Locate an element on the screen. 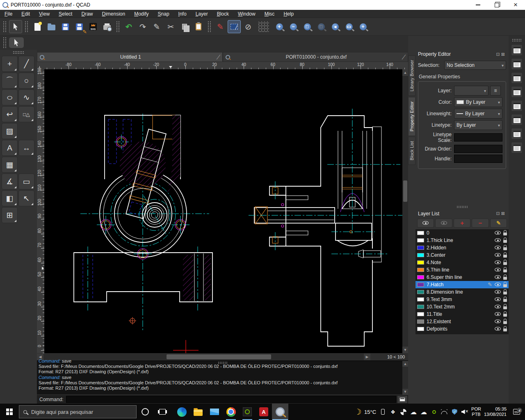 This screenshot has width=525, height=420. document-tab: Untitled 1╱ is located at coordinates (130, 57).